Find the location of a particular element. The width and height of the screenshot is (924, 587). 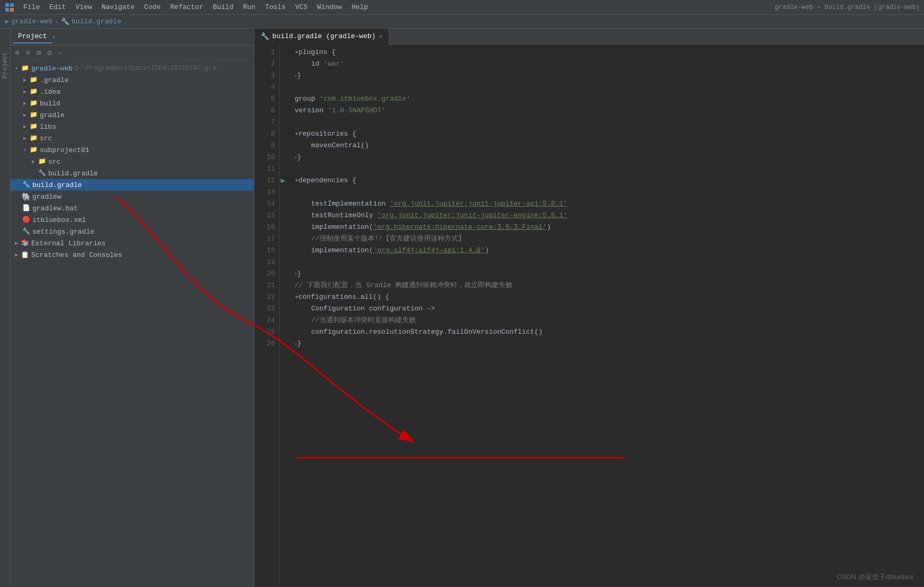

expand-arrow: ▶ is located at coordinates (25, 138).